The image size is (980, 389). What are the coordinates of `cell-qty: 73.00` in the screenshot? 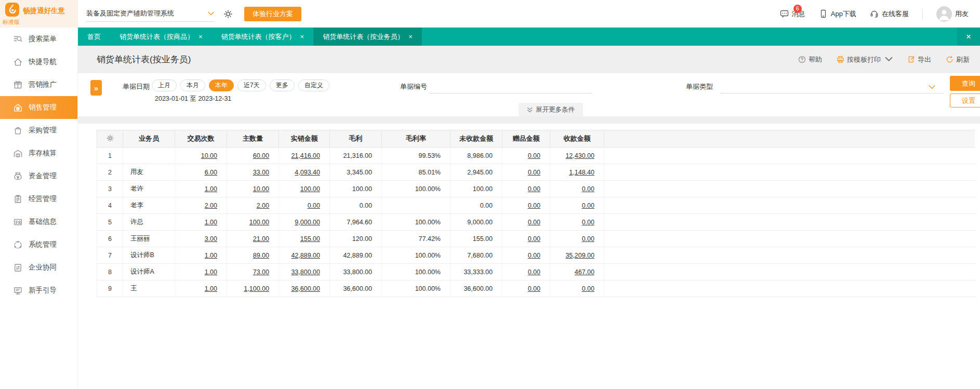 It's located at (253, 272).